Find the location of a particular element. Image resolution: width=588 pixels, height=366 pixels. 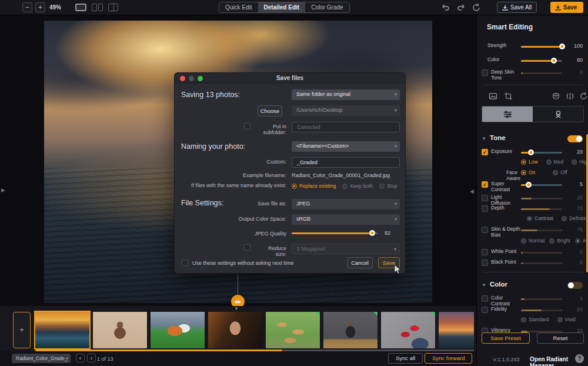

reduce-size-checkbox is located at coordinates (247, 247).